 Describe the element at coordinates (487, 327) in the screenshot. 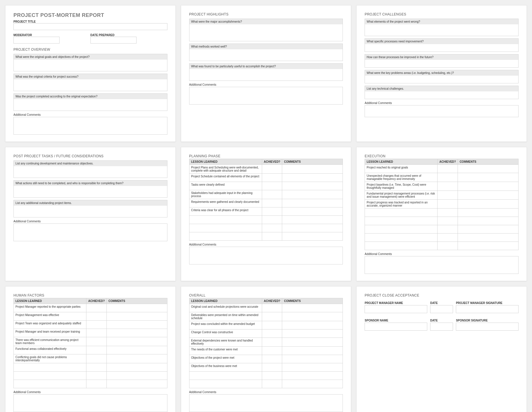

I see `sponsor-sig-input` at that location.